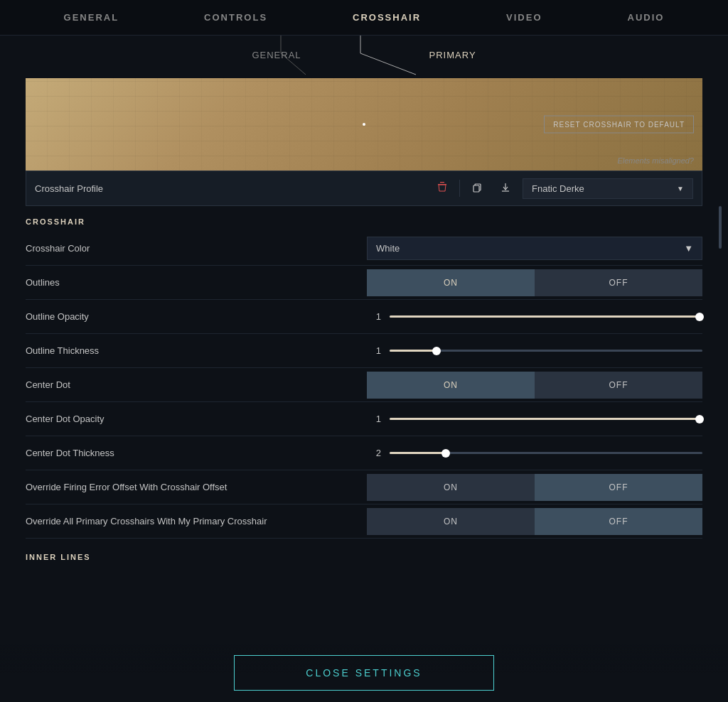  Describe the element at coordinates (546, 453) in the screenshot. I see `center-dot-thickness-track` at that location.